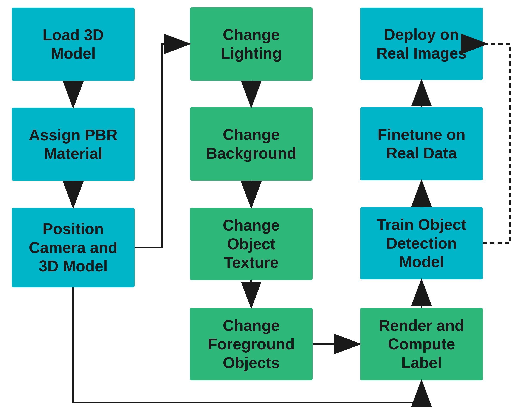 This screenshot has width=527, height=420. I want to click on change-background-box: ChangeBackground, so click(251, 144).